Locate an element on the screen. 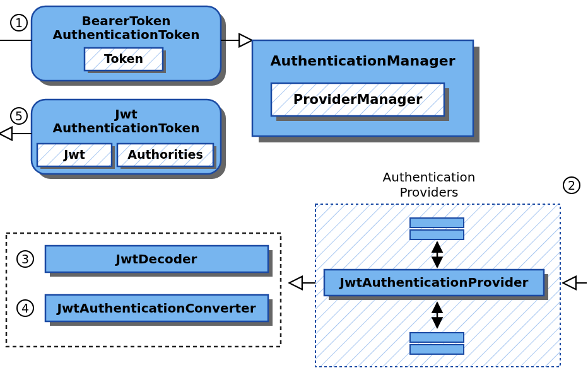 This screenshot has height=368, width=588. step-marker-3: 3 is located at coordinates (25, 259).